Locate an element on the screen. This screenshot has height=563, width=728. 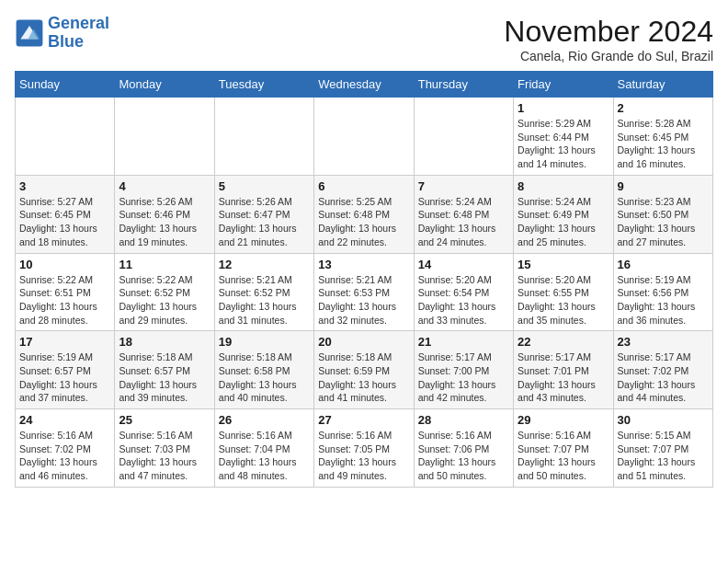
cell-info: Sunrise: 5:16 AM Sunset: 7:03 PM Dayligh… is located at coordinates (164, 456).